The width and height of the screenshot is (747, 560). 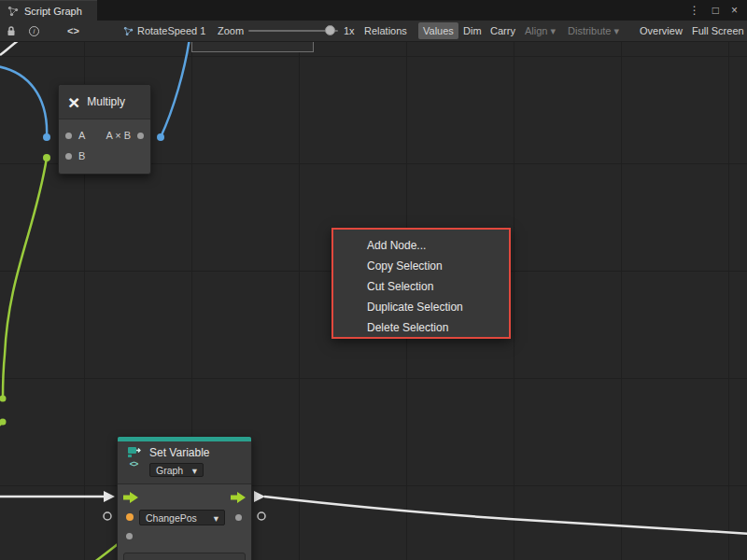 What do you see at coordinates (176, 470) in the screenshot?
I see `variable-scope-dropdown: Graph ▾` at bounding box center [176, 470].